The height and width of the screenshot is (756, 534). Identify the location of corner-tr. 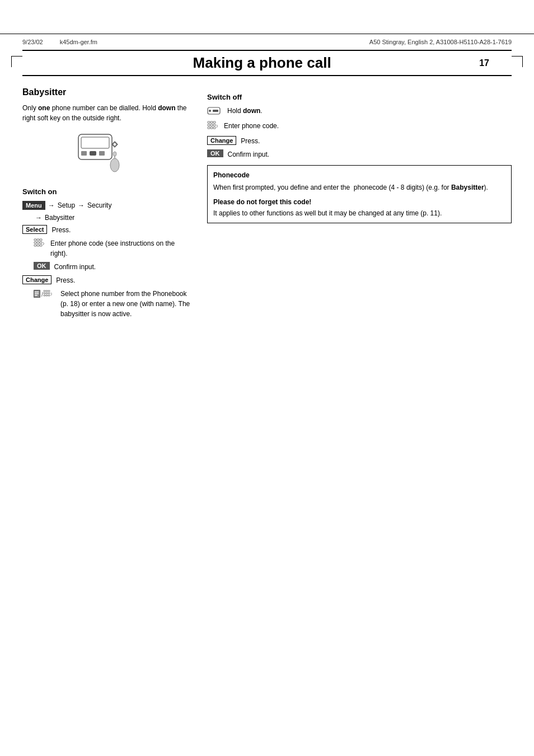
(517, 62).